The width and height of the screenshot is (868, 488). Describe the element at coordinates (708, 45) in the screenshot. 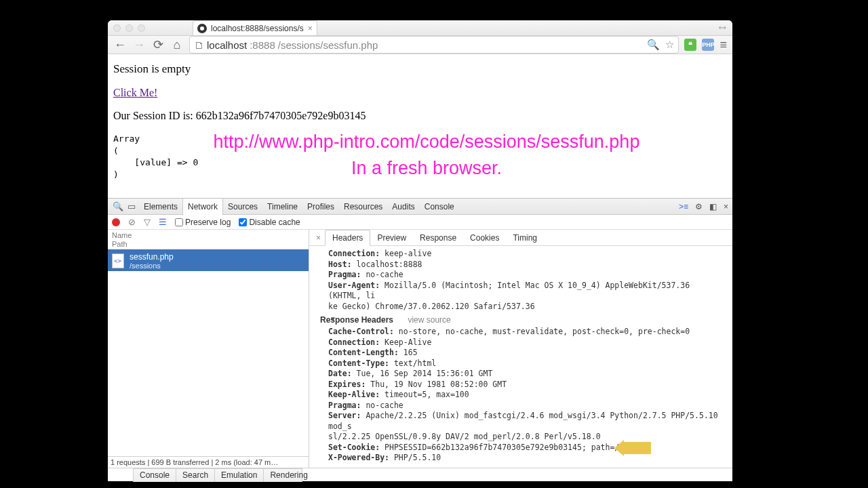

I see `extension-php-button: PHP` at that location.